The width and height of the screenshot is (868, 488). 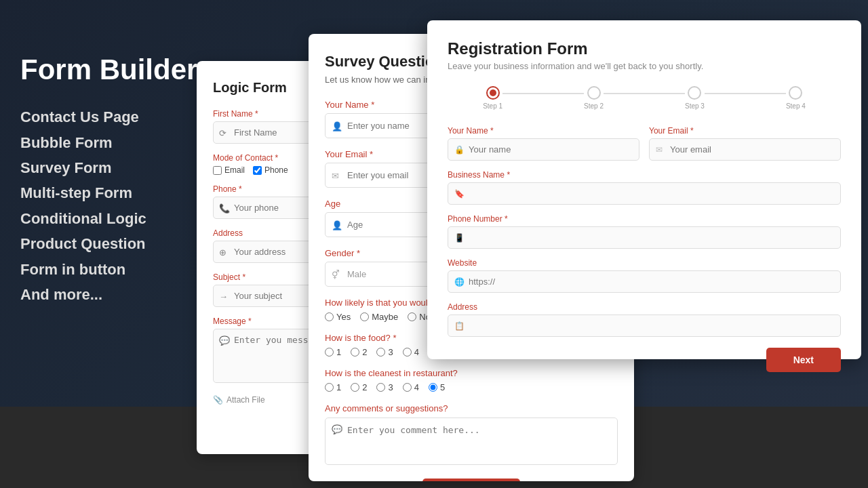 What do you see at coordinates (384, 388) in the screenshot?
I see `clean-3: 3` at bounding box center [384, 388].